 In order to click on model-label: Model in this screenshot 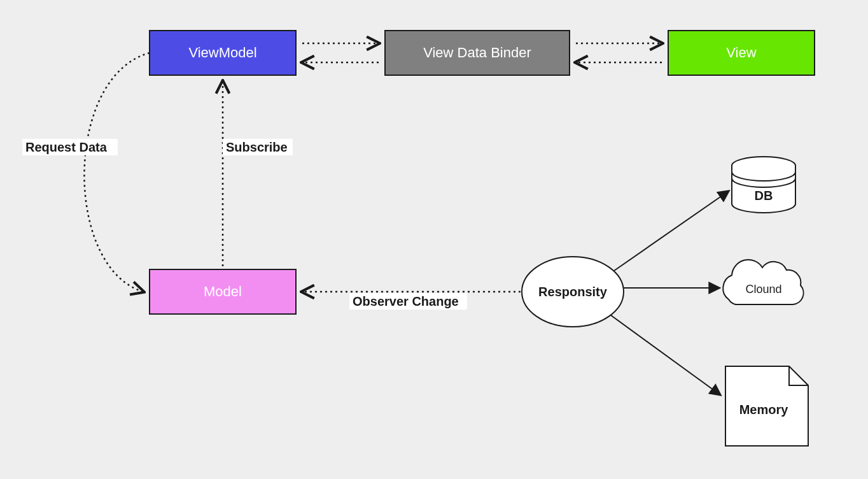, I will do `click(223, 292)`.